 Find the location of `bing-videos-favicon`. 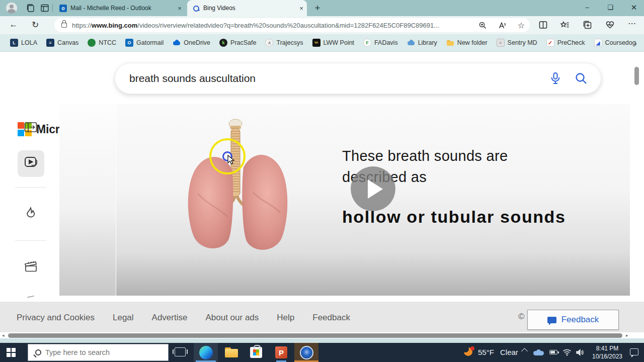

bing-videos-favicon is located at coordinates (196, 8).